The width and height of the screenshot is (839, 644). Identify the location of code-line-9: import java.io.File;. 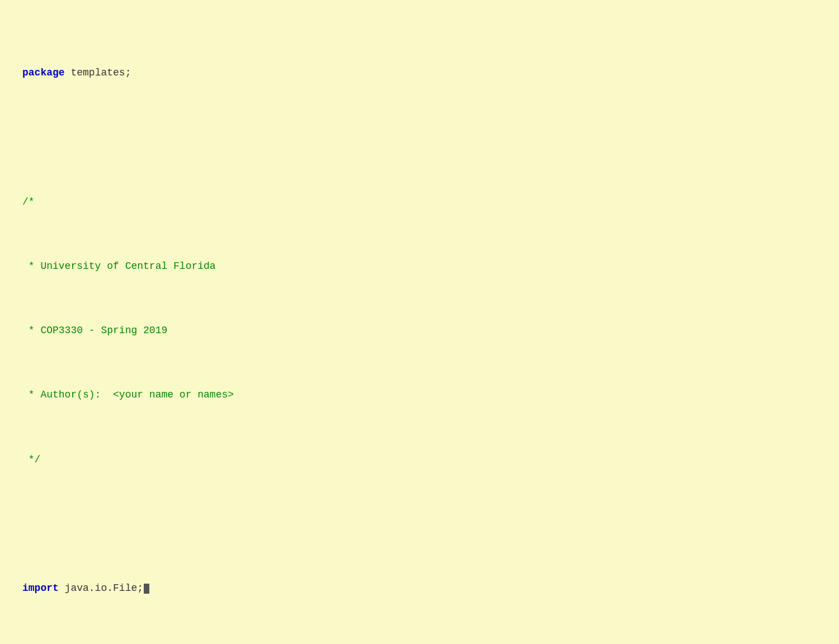
(420, 588).